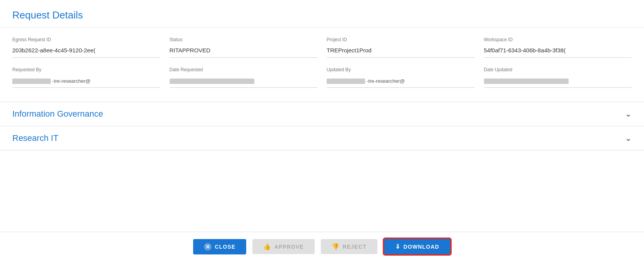 The image size is (644, 261). Describe the element at coordinates (86, 51) in the screenshot. I see `field-value-egress-request-id: 203b2622-a8ee-4c45-9120-2ee(` at that location.